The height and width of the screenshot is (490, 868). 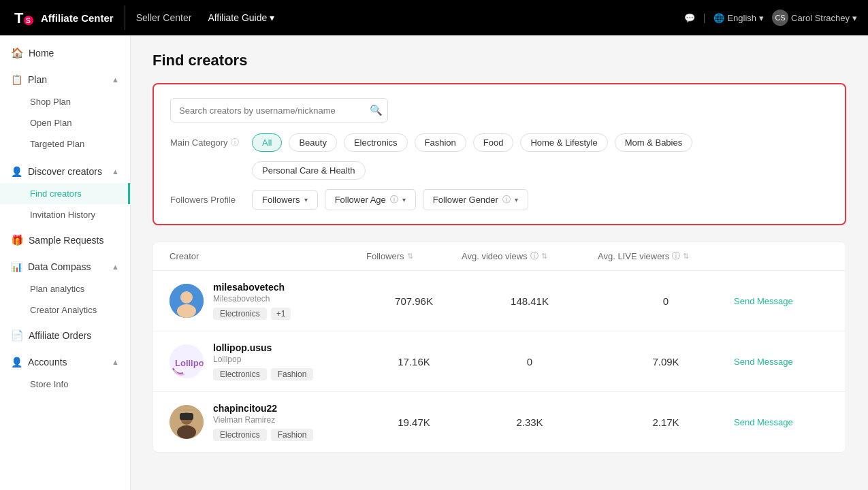 What do you see at coordinates (16, 80) in the screenshot?
I see `plan-icon: 📋` at bounding box center [16, 80].